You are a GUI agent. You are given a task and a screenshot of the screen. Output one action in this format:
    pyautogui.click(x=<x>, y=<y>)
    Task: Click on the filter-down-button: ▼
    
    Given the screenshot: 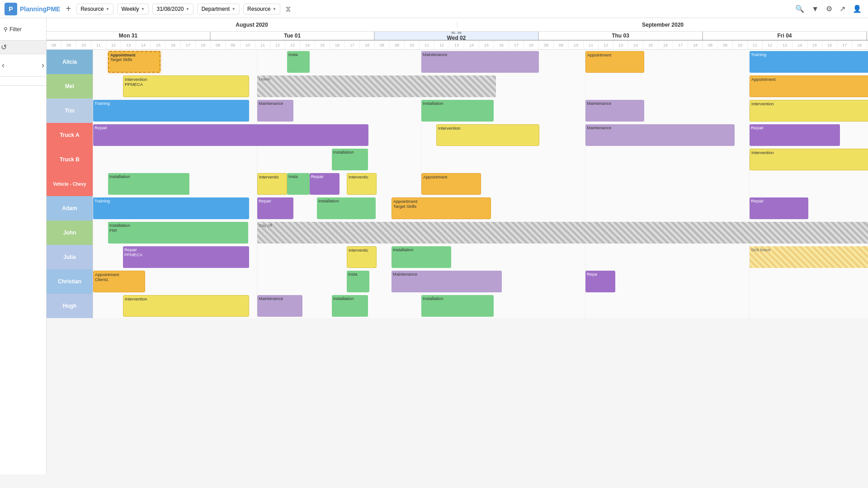 What is the action you would take?
    pyautogui.click(x=815, y=9)
    